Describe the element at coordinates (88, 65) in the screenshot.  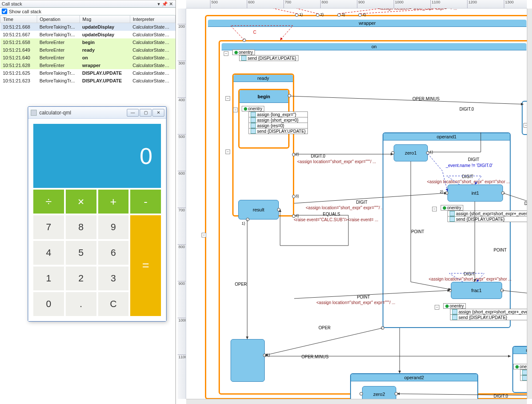
I see `table-row: 10:51:21.628BeforeEnterwrapperCalculator…` at that location.